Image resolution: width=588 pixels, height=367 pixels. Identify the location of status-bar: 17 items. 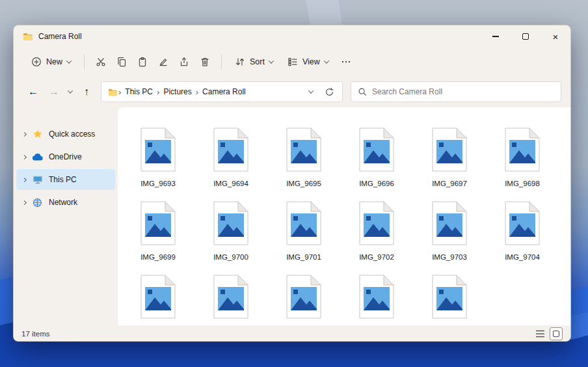
(292, 333).